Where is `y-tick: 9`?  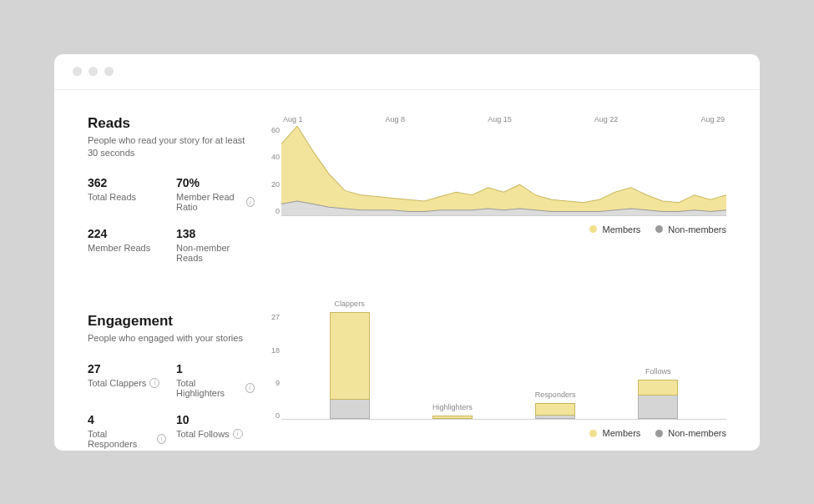
y-tick: 9 is located at coordinates (274, 383).